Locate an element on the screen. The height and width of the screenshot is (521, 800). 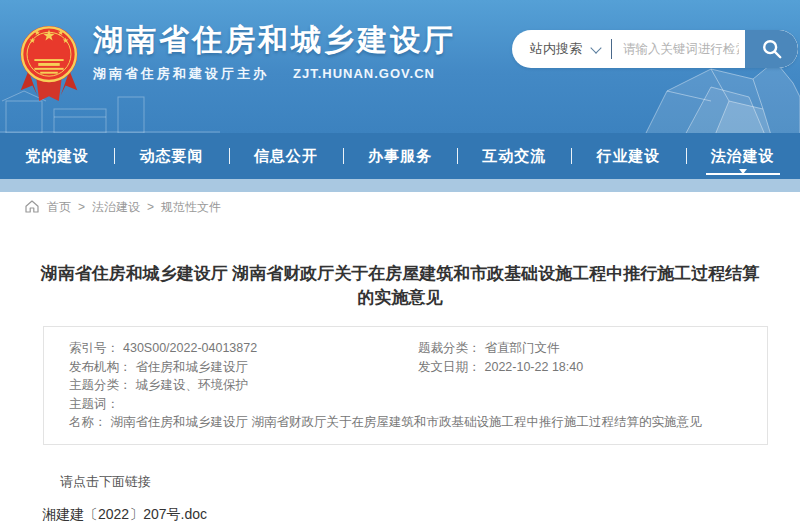
attachment-hint: 请点击下面链接 is located at coordinates (430, 482).